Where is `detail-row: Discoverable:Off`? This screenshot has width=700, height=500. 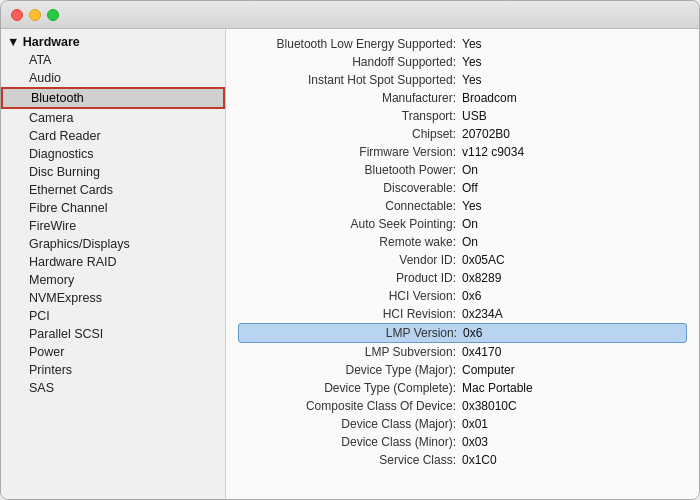
detail-row: Discoverable:Off is located at coordinates (462, 188).